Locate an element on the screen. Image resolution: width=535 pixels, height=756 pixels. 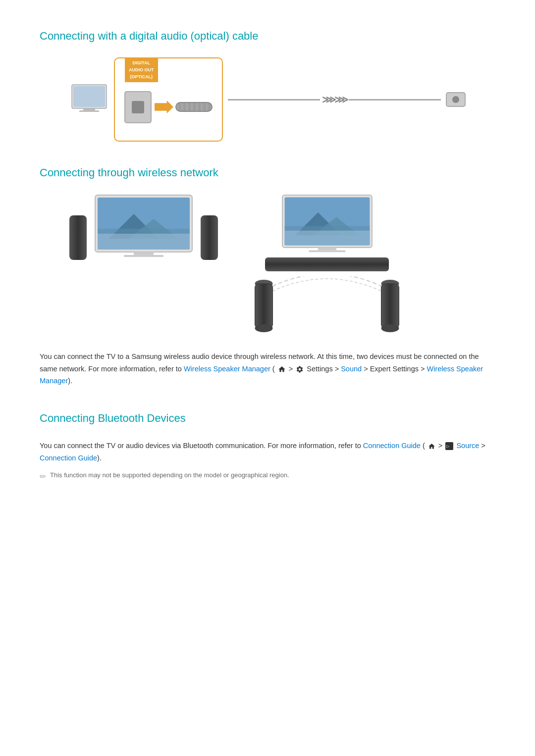
source-link: Source is located at coordinates (468, 446).